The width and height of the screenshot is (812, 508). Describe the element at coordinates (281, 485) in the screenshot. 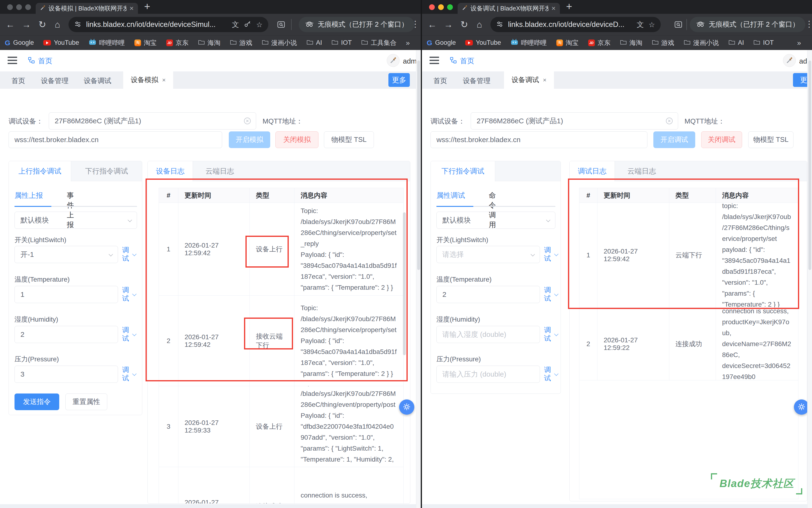

I see `log-row: 4 2026-01-27 12:59:03 连接成功 connection is…` at that location.